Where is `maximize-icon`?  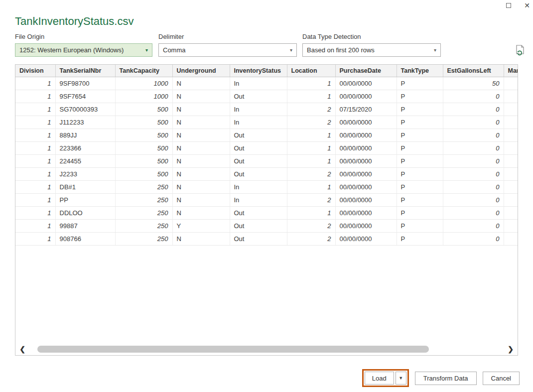 maximize-icon is located at coordinates (509, 5).